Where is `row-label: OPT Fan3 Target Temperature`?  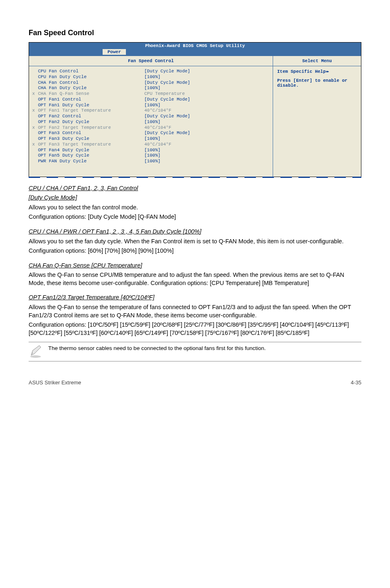
row-label: OPT Fan3 Target Temperature is located at coordinates (91, 145).